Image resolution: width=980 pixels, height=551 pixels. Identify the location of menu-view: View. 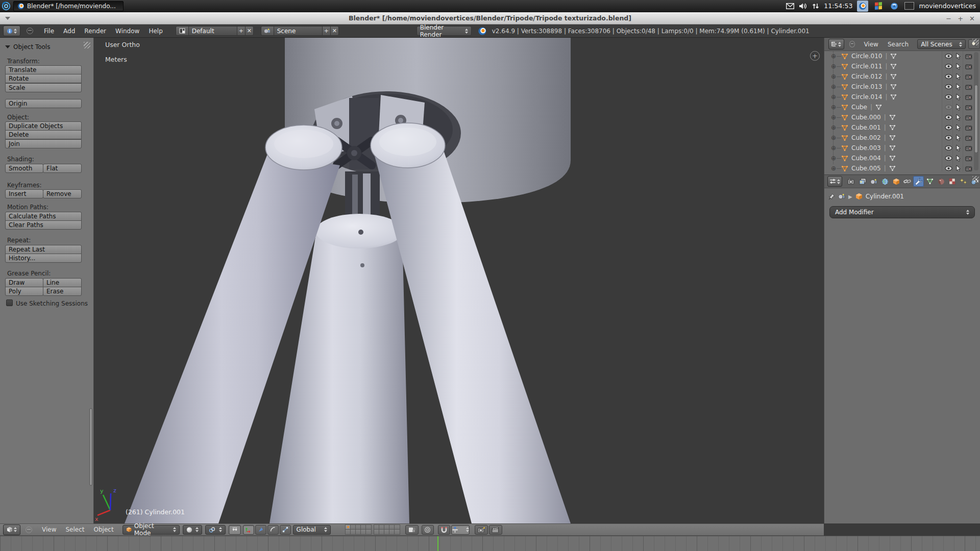
(49, 530).